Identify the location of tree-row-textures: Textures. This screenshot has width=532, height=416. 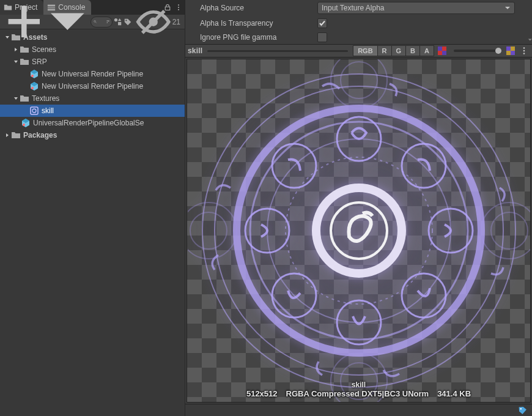
(92, 98).